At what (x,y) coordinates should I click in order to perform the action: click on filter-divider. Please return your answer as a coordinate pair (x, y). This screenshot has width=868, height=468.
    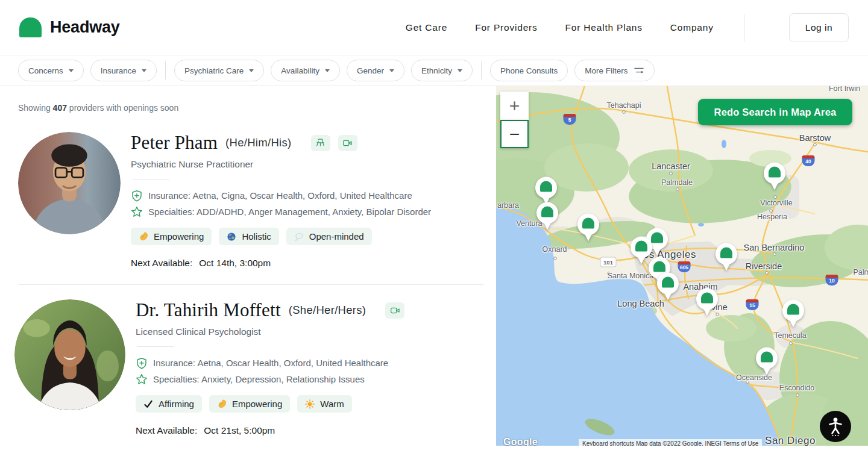
    Looking at the image, I should click on (481, 70).